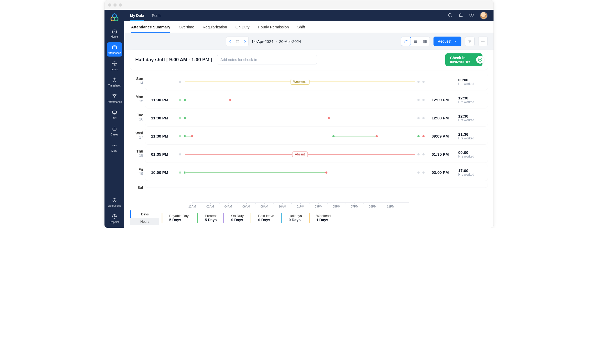 This screenshot has width=598, height=364. Describe the element at coordinates (230, 41) in the screenshot. I see `date-prev-button` at that location.